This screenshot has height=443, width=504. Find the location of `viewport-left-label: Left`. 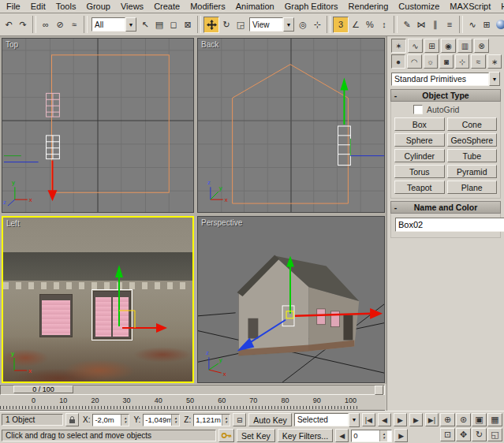

viewport-left-label: Left is located at coordinates (13, 224).